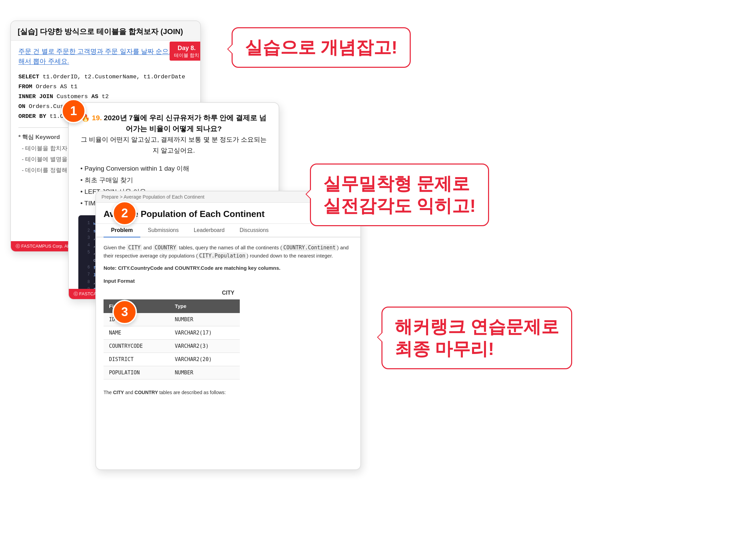 This screenshot has width=737, height=560. I want to click on tab-problem: Problem, so click(122, 231).